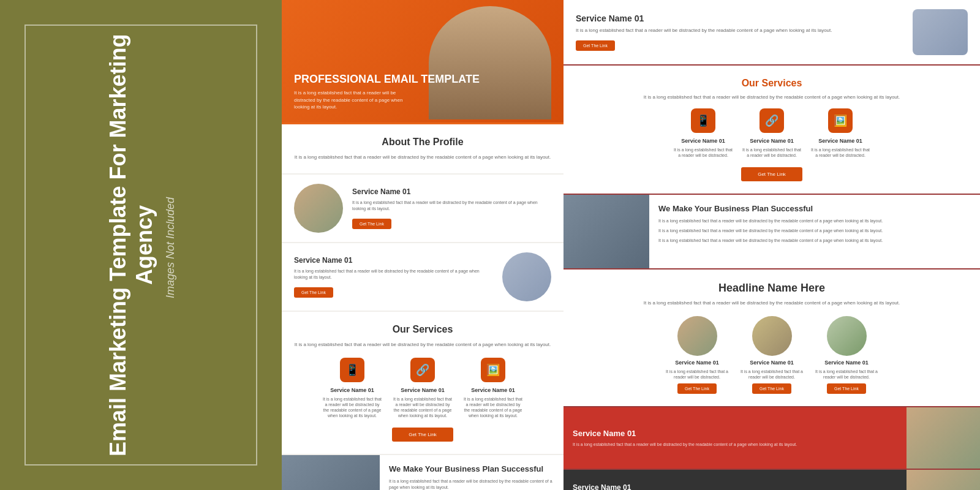 This screenshot has height=490, width=980. What do you see at coordinates (846, 363) in the screenshot?
I see `headline-person-3-title: Service Name 01` at bounding box center [846, 363].